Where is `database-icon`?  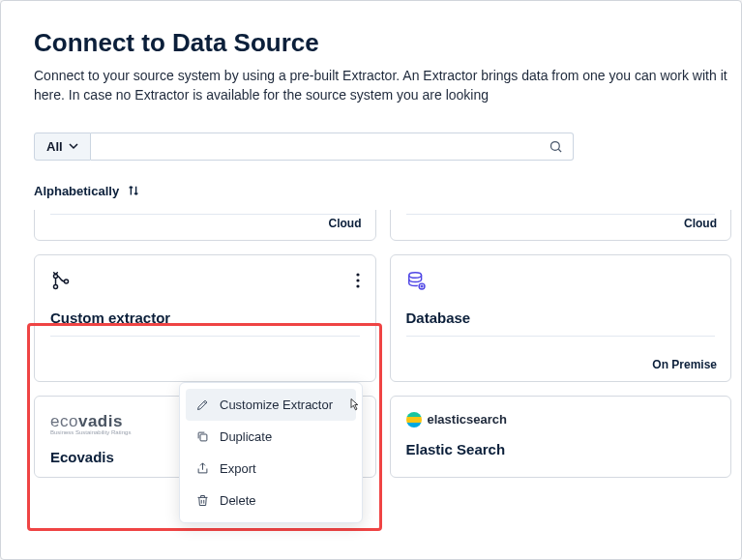
database-icon is located at coordinates (417, 281).